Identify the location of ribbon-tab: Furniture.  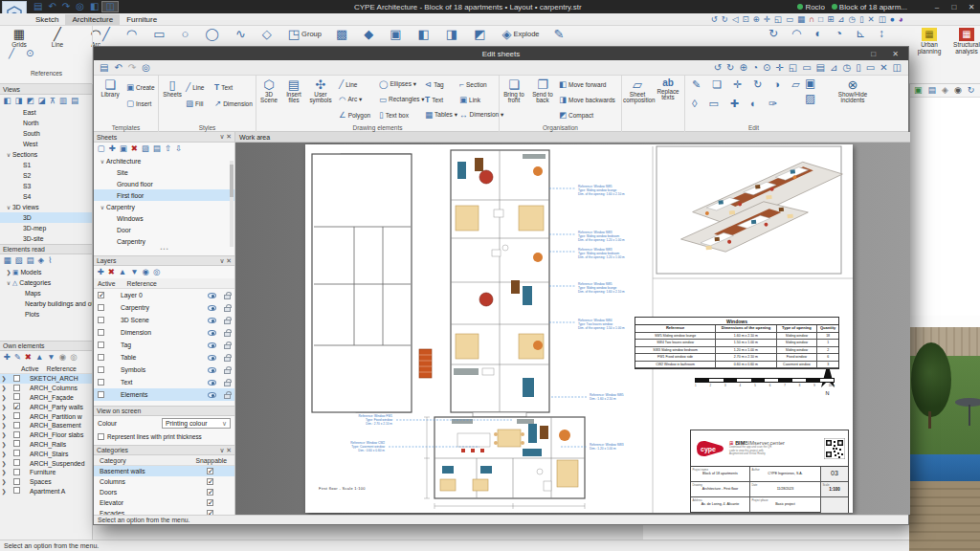
(142, 19).